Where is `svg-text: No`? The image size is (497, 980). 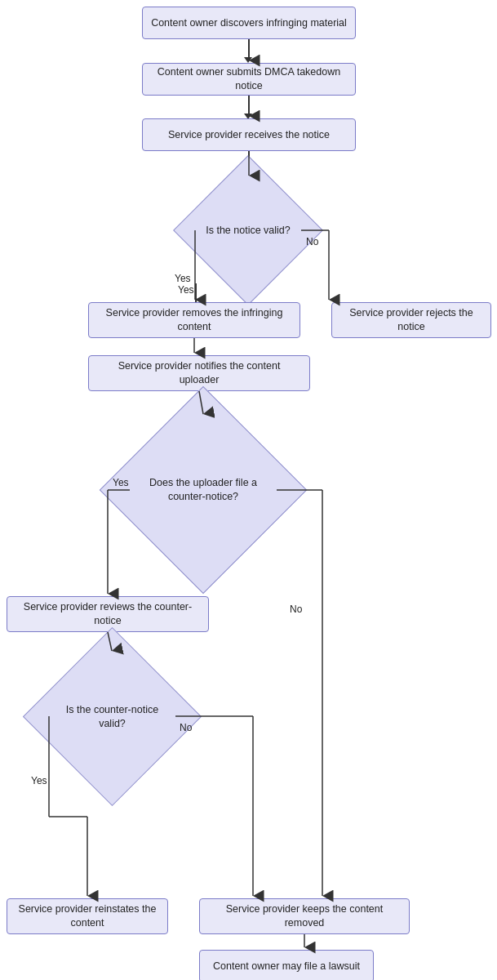
svg-text: No is located at coordinates (296, 609).